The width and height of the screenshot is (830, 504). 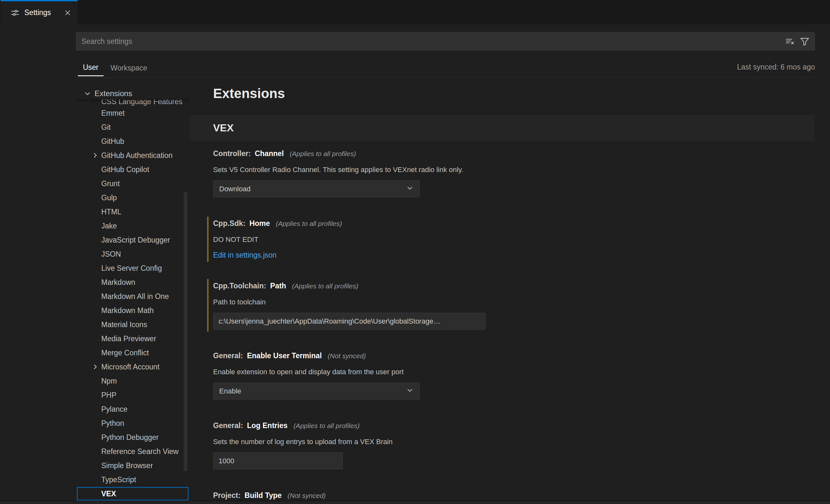 I want to click on setting-cpp-toolchain-path: Cpp.Toolchain: Path (Applies to all prof…, so click(x=521, y=305).